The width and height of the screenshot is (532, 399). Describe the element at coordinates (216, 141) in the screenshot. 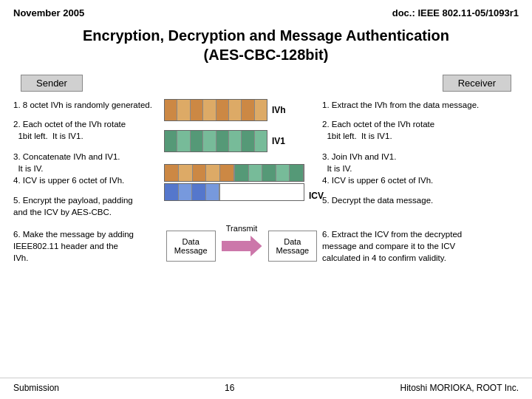

I see `iv1-block` at that location.